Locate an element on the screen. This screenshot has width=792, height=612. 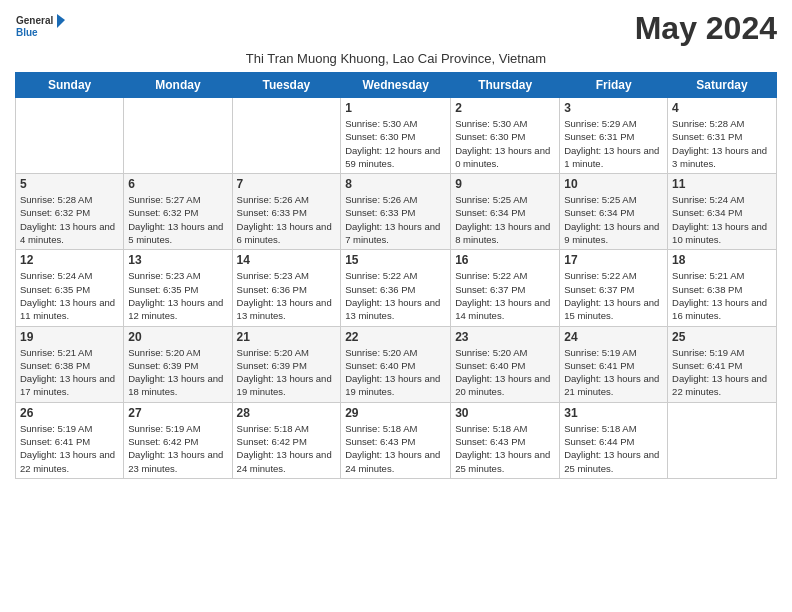
day-info: Sunrise: 5:28 AMSunset: 6:31 PMDaylight:… is located at coordinates (722, 144).